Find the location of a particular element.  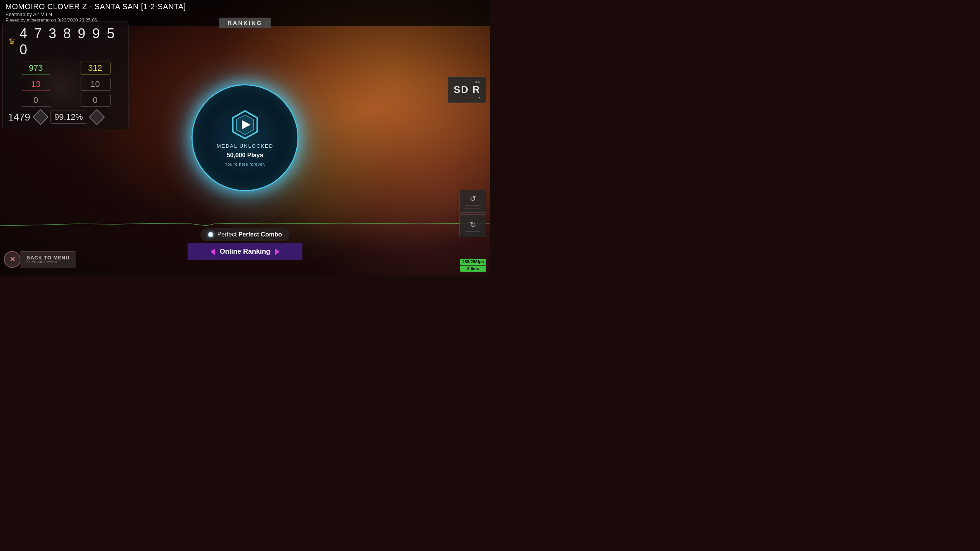

online-ranking-button: Online Ranking is located at coordinates (245, 252).